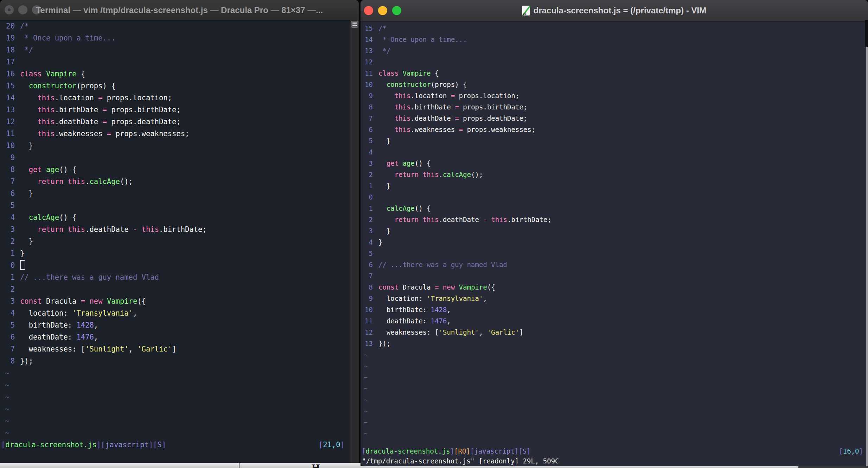  I want to click on minimize-button, so click(383, 11).